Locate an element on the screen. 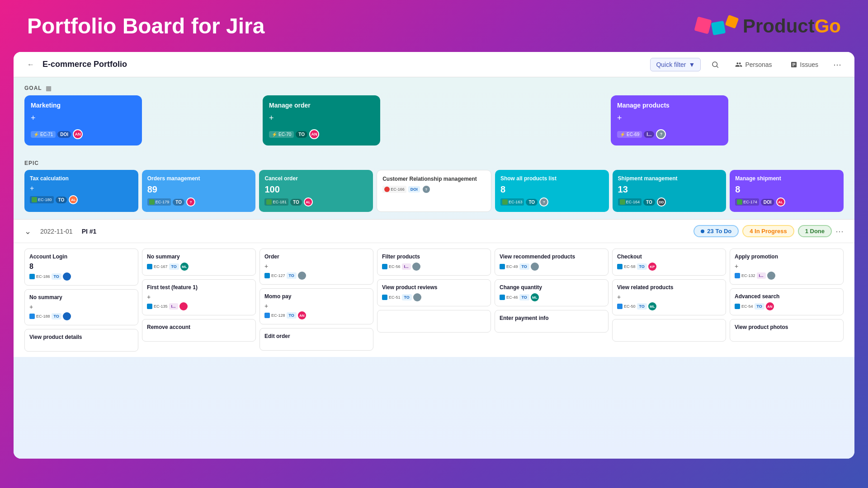 The width and height of the screenshot is (868, 488). avatar-kp: KP is located at coordinates (652, 267).